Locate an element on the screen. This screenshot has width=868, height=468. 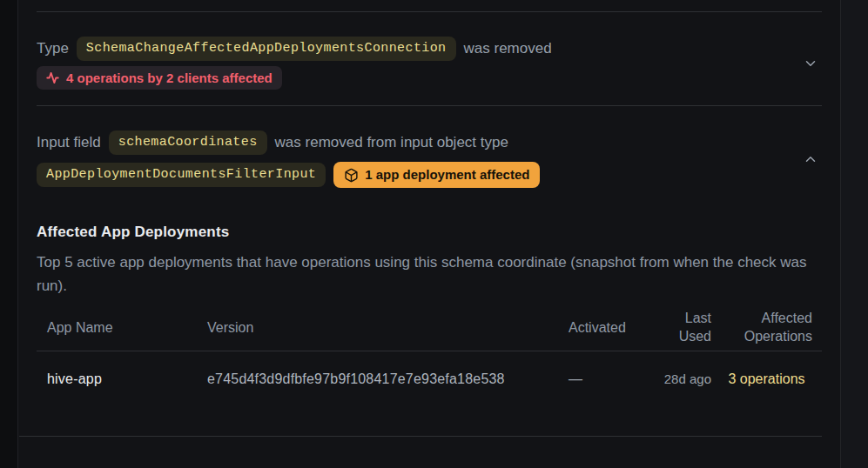
change-suffix: was removed from input object type is located at coordinates (392, 143).